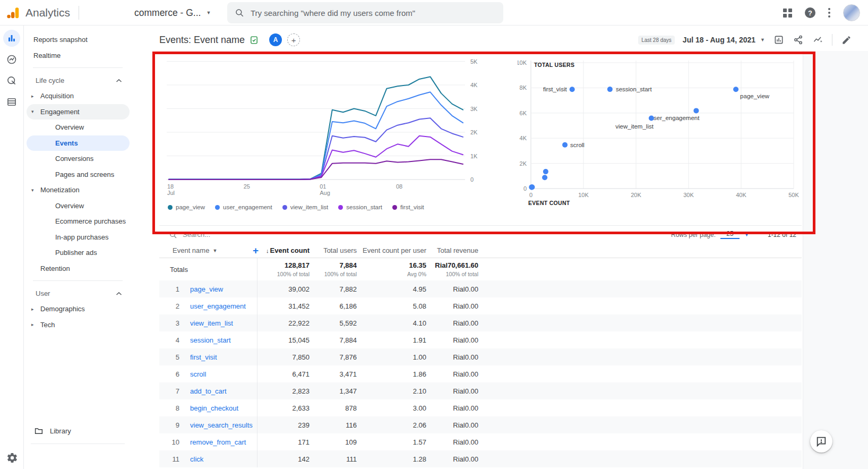  I want to click on rows-per-page-label: Rows per page:, so click(693, 235).